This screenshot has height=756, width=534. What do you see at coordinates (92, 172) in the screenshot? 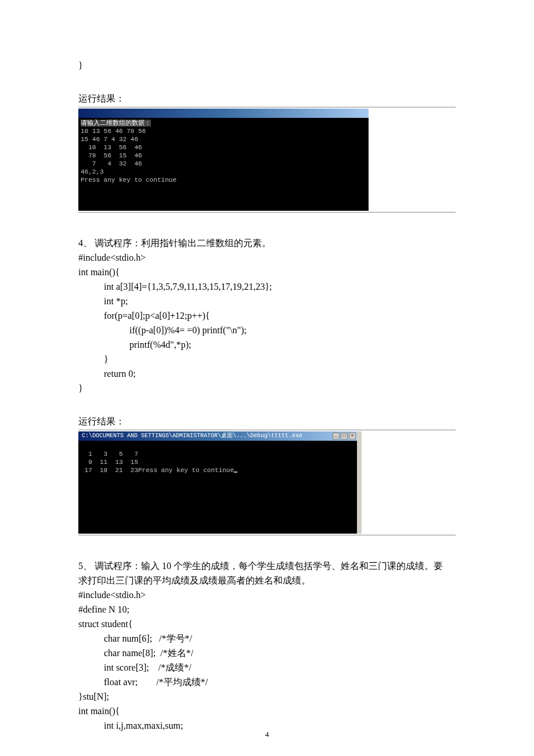
I see `console-line: 46,2,3` at bounding box center [92, 172].